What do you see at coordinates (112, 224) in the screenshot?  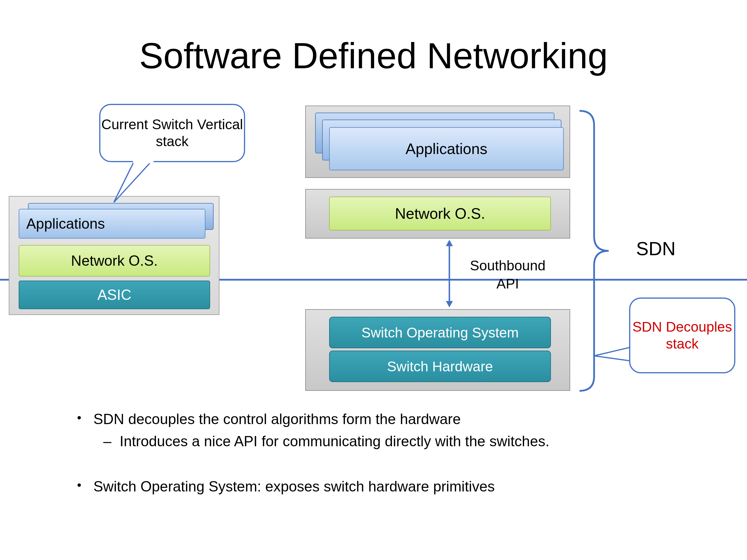 I see `left-applications-box: Applications` at bounding box center [112, 224].